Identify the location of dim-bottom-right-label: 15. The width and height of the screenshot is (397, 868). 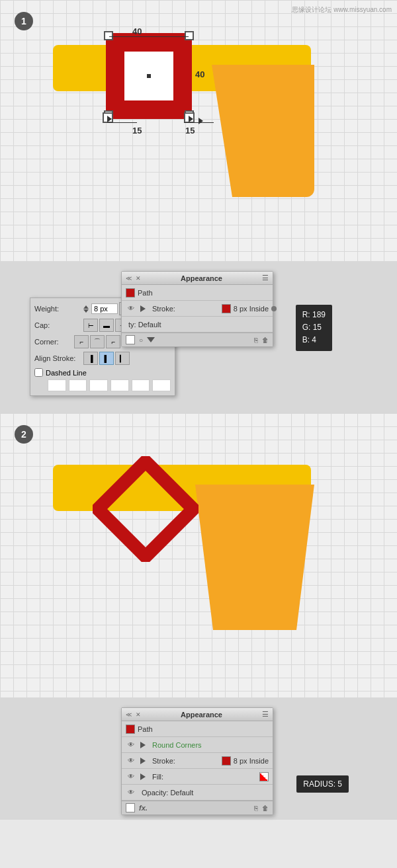
(190, 131).